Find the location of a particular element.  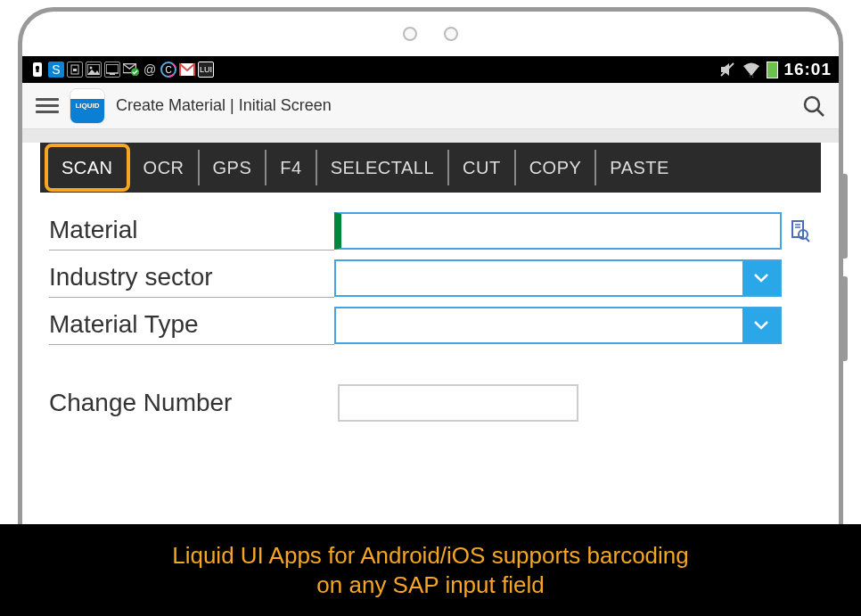

material-type-value is located at coordinates (539, 325).